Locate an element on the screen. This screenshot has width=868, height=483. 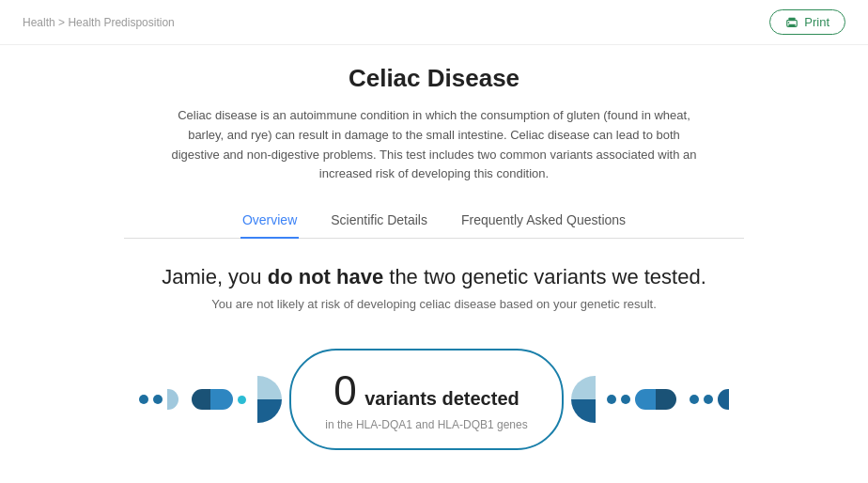
variant-count-row: 0 variants detected is located at coordinates (426, 391).